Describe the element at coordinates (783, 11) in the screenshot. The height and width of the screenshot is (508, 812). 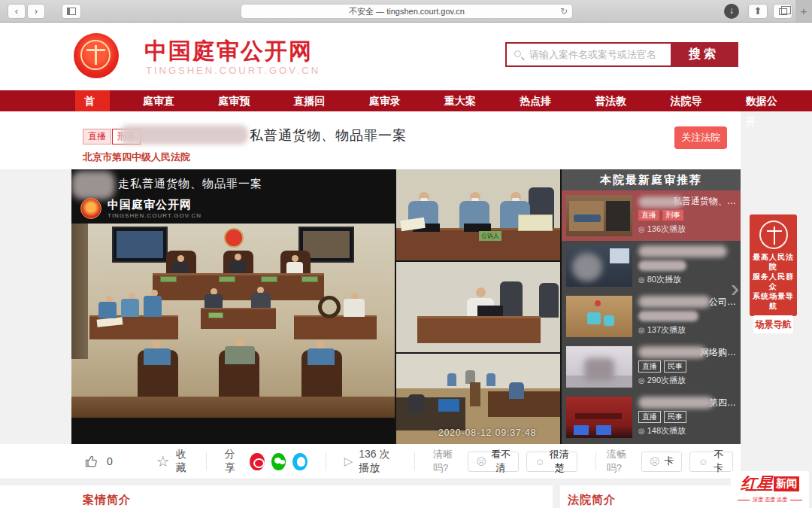
I see `browser-tabs-button` at that location.